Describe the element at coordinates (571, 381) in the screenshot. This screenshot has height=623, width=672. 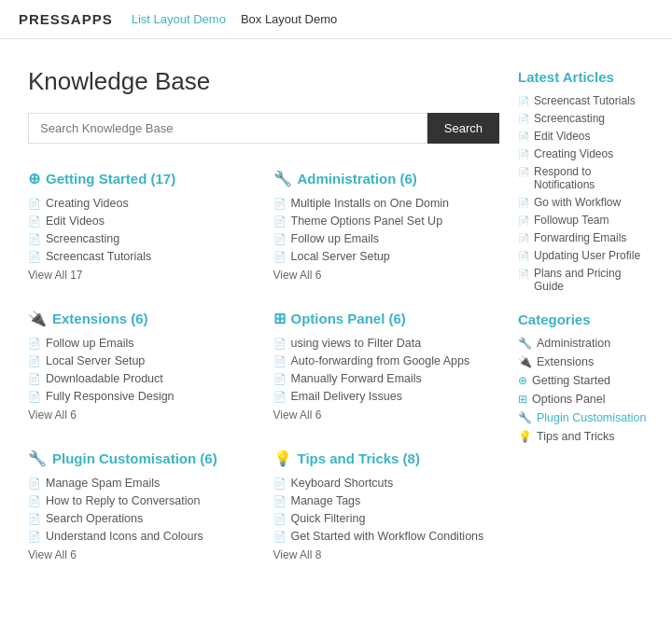
I see `sidebar-cat-label: Getting Started` at that location.